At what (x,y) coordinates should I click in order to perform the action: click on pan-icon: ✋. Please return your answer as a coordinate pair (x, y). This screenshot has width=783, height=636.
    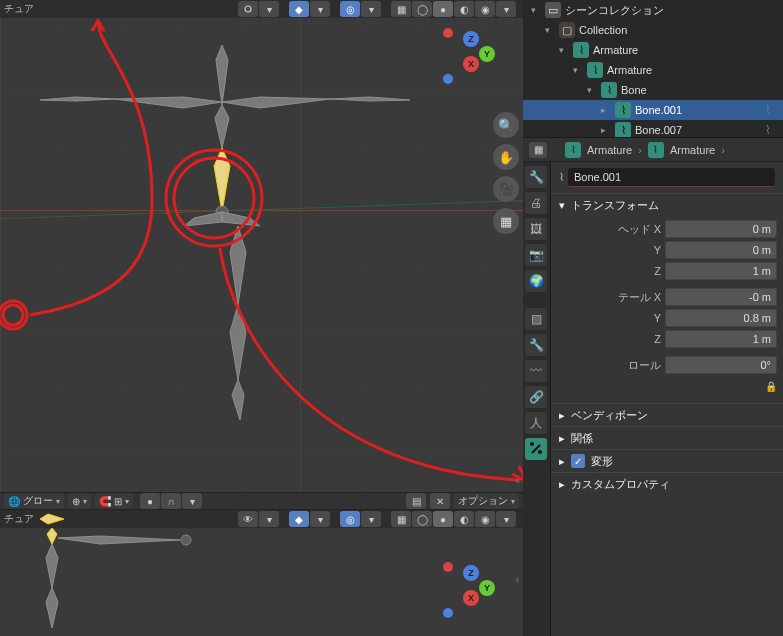
    Looking at the image, I should click on (506, 157).